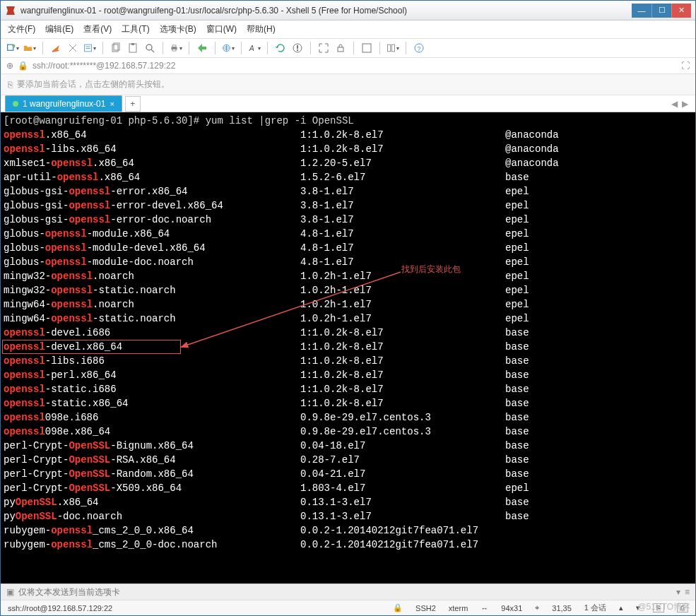 This screenshot has height=616, width=696. What do you see at coordinates (152, 177) in the screenshot?
I see `package-name: apr-util-openssl.x86_64` at bounding box center [152, 177].